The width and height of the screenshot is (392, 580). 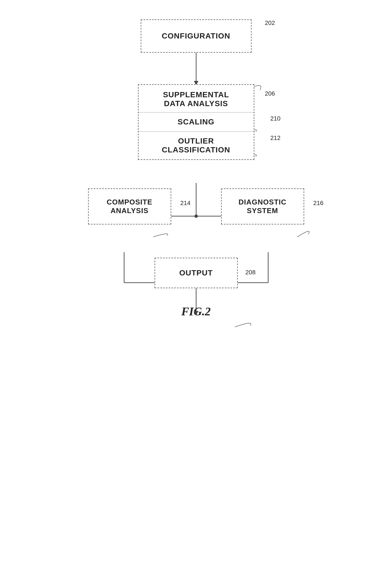 What do you see at coordinates (130, 206) in the screenshot?
I see `composite-wrapper: COMPOSITEANALYSIS 214` at bounding box center [130, 206].